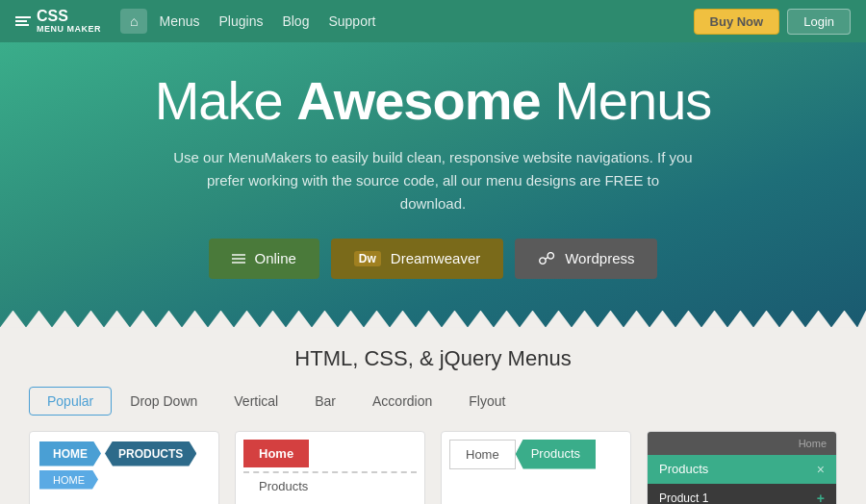  I want to click on card1-home: HOME, so click(70, 454).